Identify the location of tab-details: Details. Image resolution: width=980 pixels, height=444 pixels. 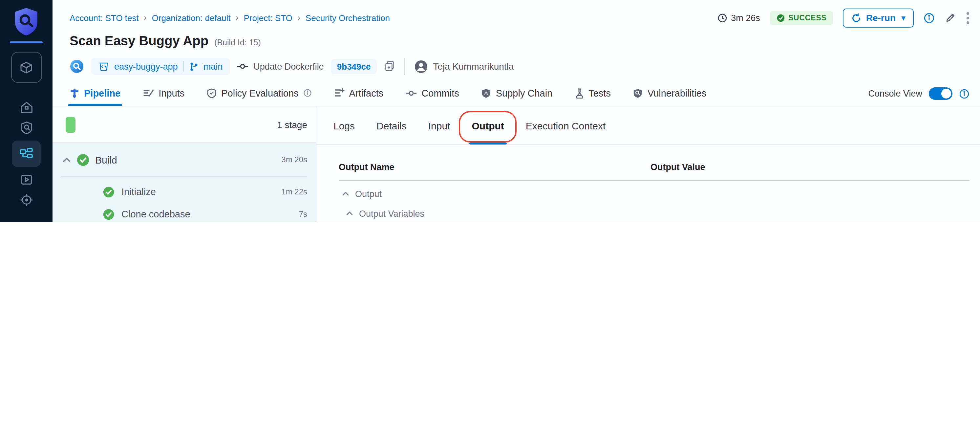
(392, 126).